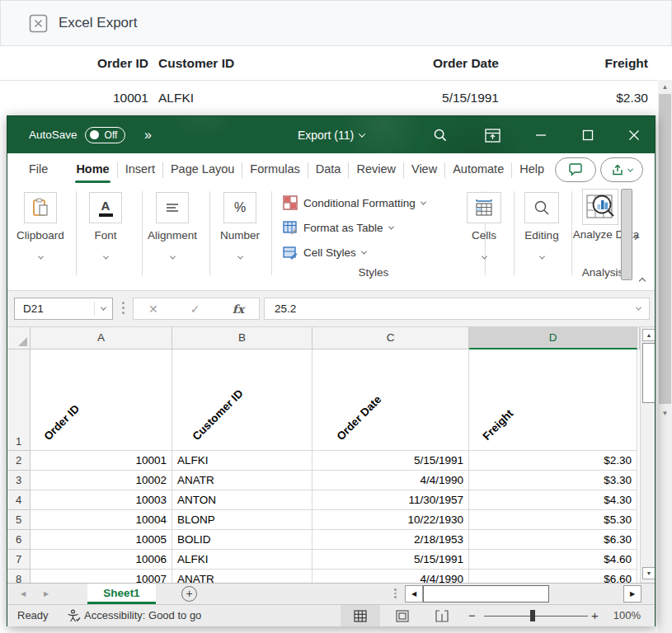 The width and height of the screenshot is (672, 633). What do you see at coordinates (101, 540) in the screenshot?
I see `cell-a6: 10005` at bounding box center [101, 540].